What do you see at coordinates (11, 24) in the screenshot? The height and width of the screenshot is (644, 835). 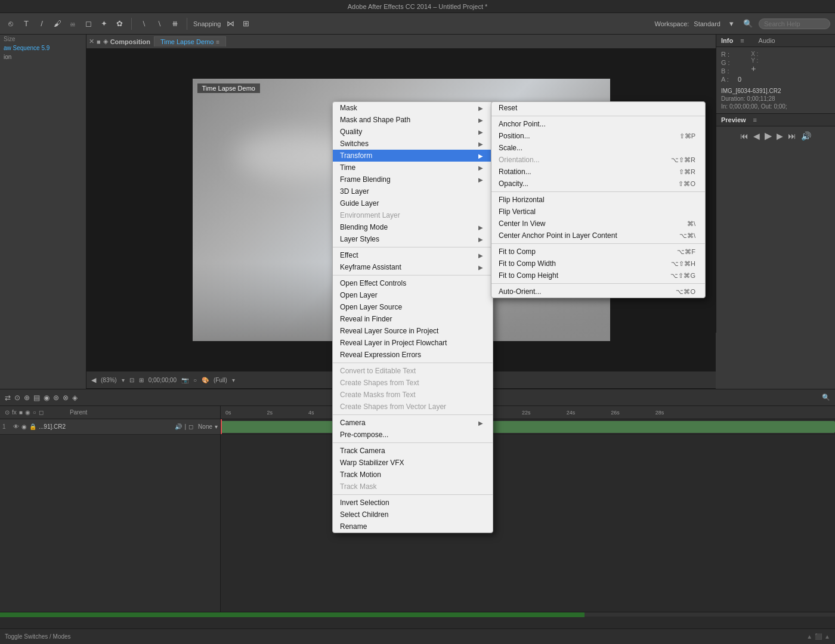 I see `tool-select: ⎋` at bounding box center [11, 24].